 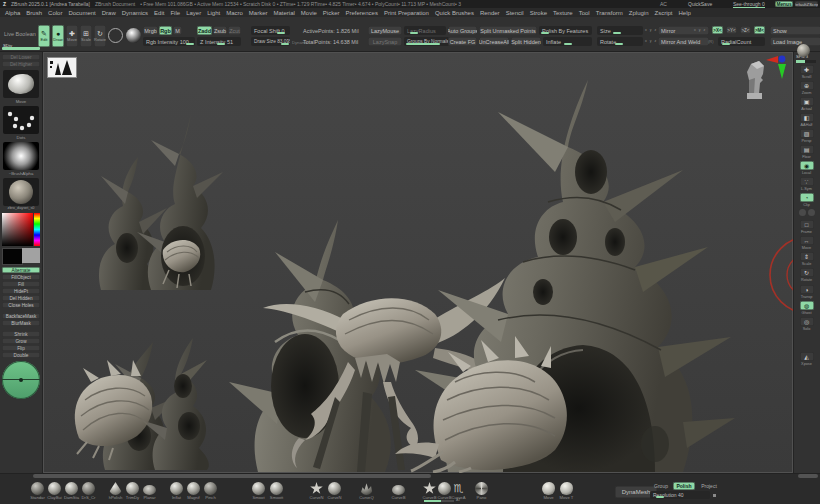 I want to click on default-zscript-button: DefaultZScript, so click(x=806, y=4).